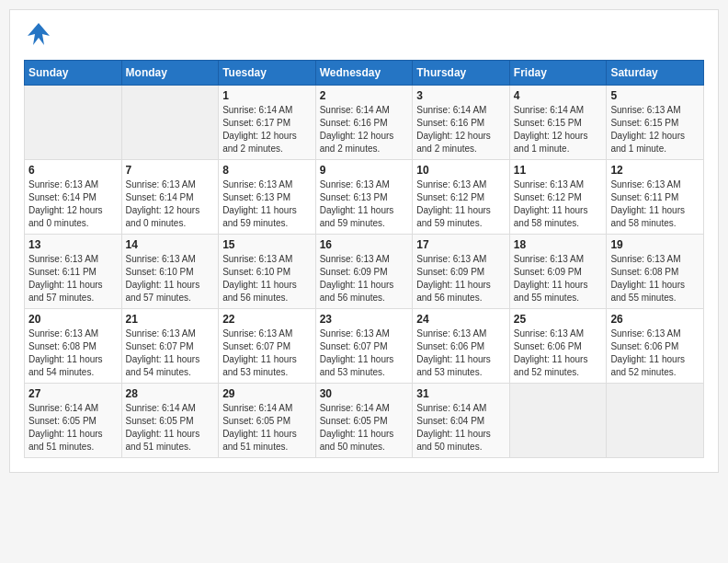 The height and width of the screenshot is (563, 728). I want to click on day-info: Sunrise: 6:14 AM Sunset: 6:04 PM Dayligh…, so click(461, 428).